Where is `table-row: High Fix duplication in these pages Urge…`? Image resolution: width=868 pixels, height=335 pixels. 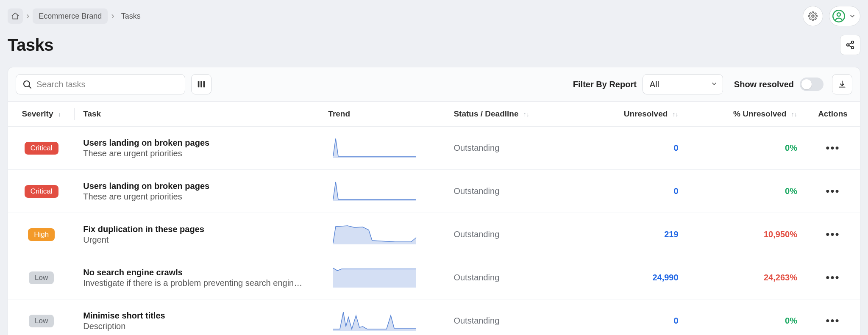
table-row: High Fix duplication in these pages Urge… is located at coordinates (434, 235).